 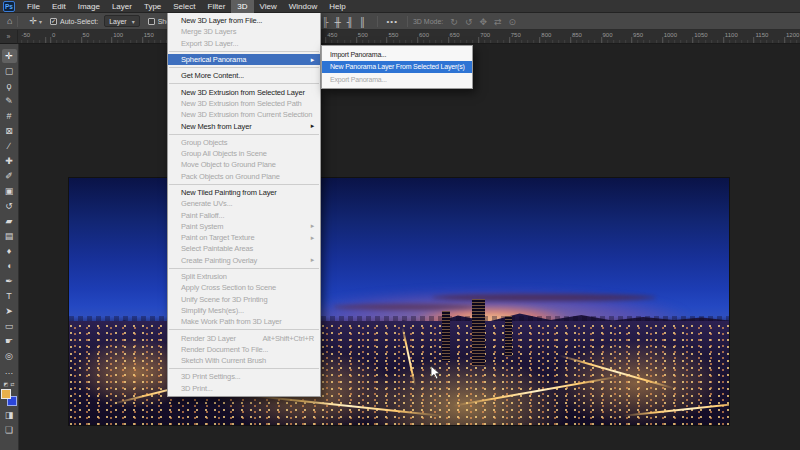 I want to click on healing-brush-tool: ✚, so click(x=10, y=161).